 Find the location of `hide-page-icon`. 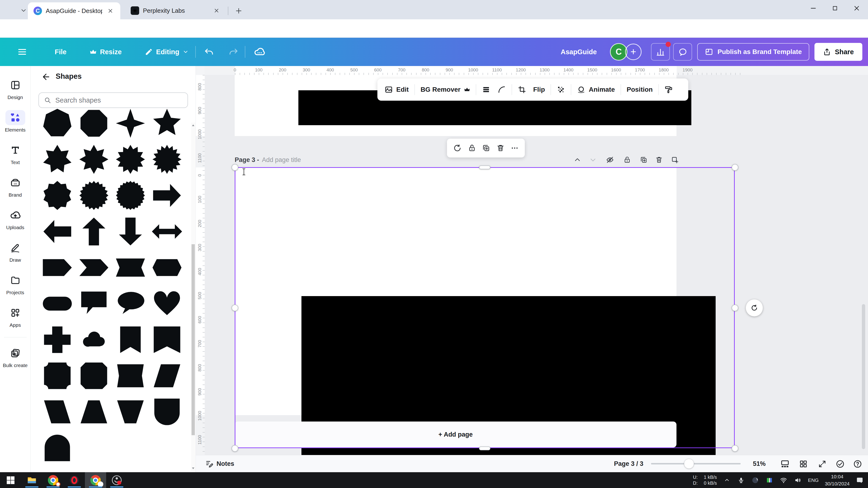

hide-page-icon is located at coordinates (610, 160).